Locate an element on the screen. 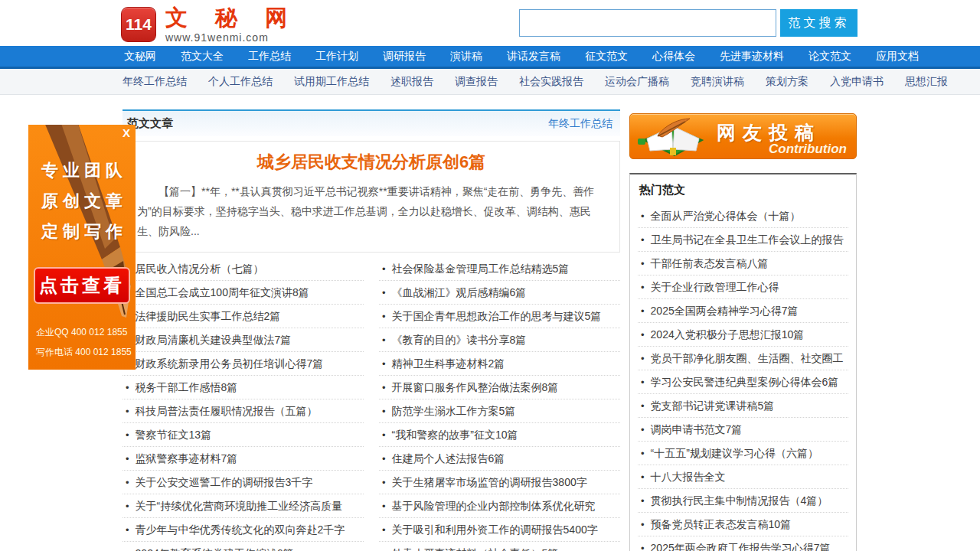 The height and width of the screenshot is (551, 980). hot-article-link: “十五五”规划建议学习心得（六篇） is located at coordinates (735, 453).